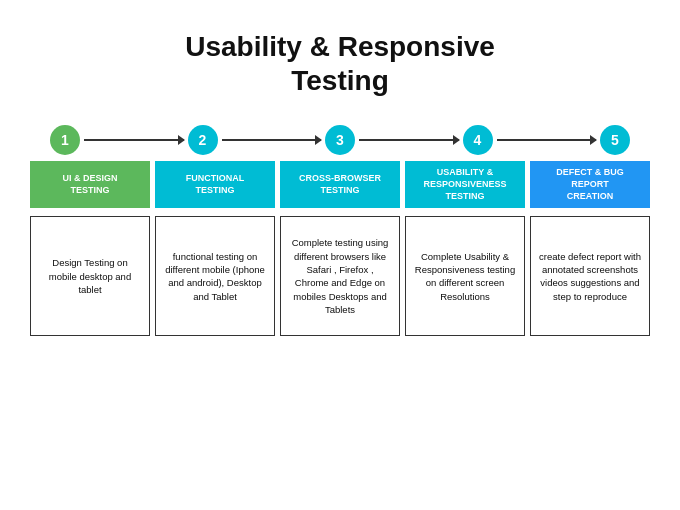 The image size is (680, 510). Describe the element at coordinates (340, 140) in the screenshot. I see `step-numbers-row: 1 2 3 4 5` at that location.